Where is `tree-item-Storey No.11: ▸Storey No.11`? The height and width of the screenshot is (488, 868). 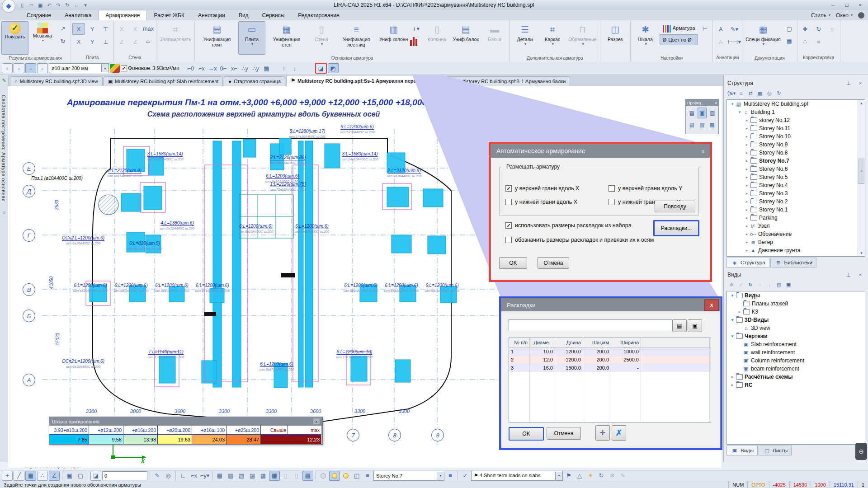 tree-item-Storey No.11: ▸Storey No.11 is located at coordinates (796, 128).